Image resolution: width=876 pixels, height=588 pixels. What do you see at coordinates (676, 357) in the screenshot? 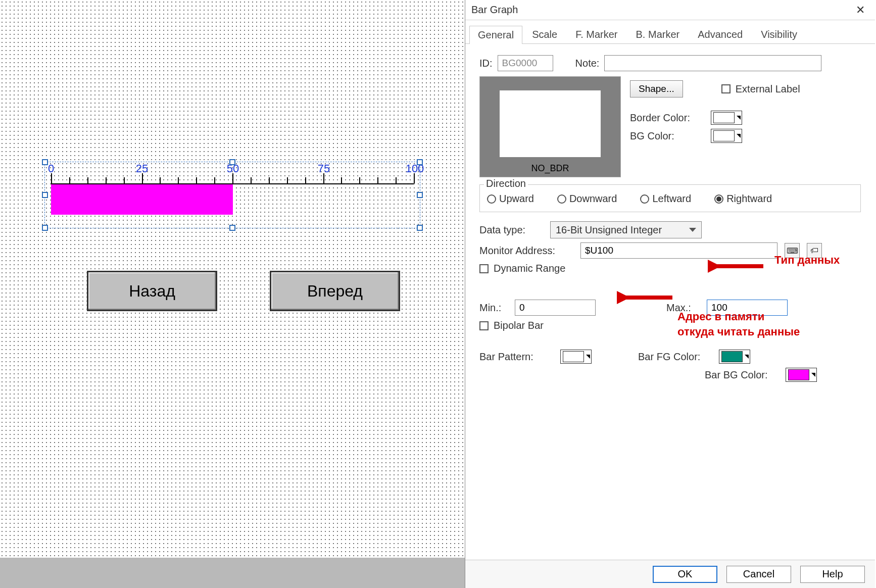
I see `bar-fg-label: Bar FG Color:` at bounding box center [676, 357].